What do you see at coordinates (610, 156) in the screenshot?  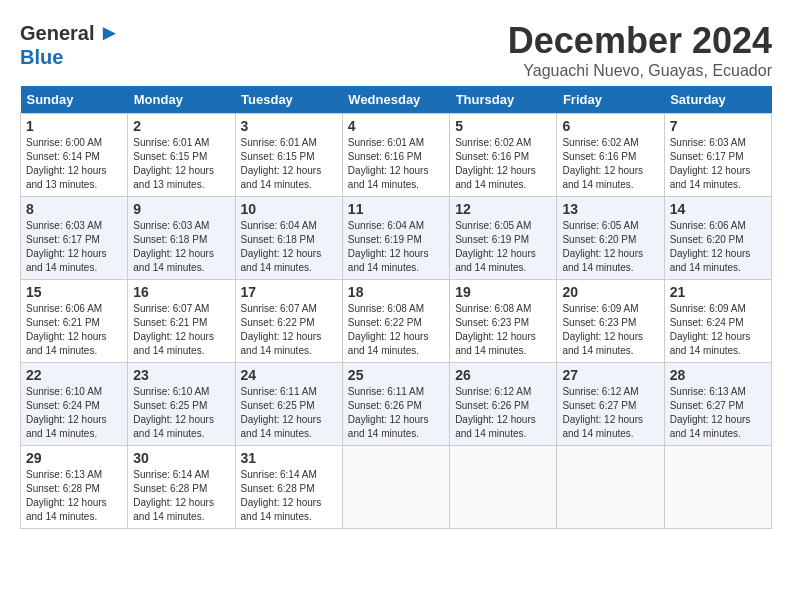 I see `table-row: 6Sunrise: 6:02 AMSunset: 6:16 PMDaylight…` at bounding box center [610, 156].